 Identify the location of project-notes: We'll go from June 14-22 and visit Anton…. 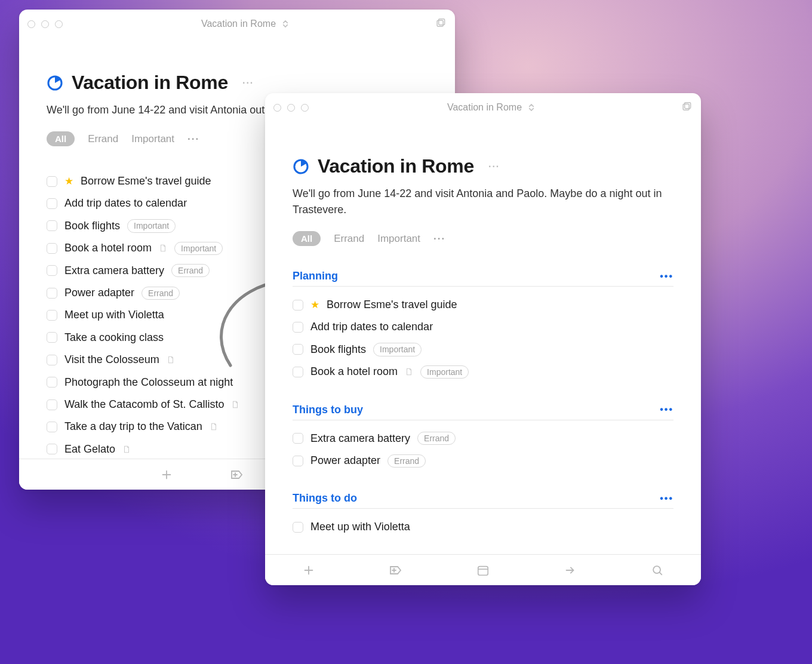
(483, 202).